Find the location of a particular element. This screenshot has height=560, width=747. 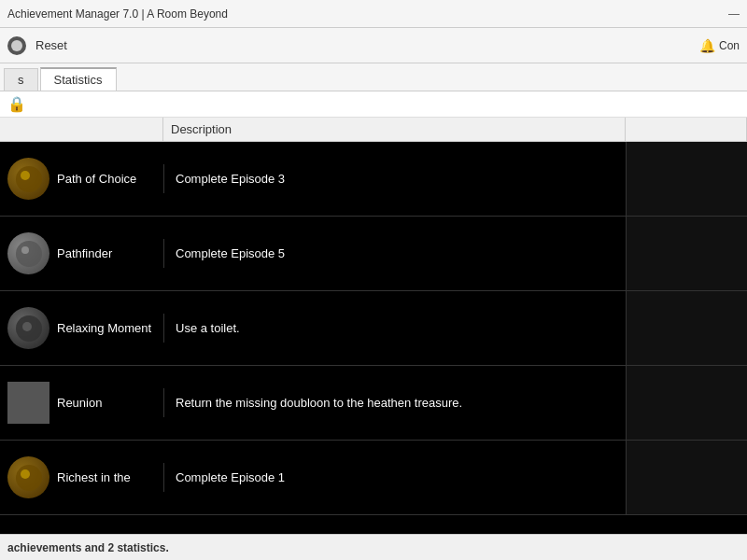

window-title: Achievement Manager 7.0 | A Room Beyond is located at coordinates (118, 14).